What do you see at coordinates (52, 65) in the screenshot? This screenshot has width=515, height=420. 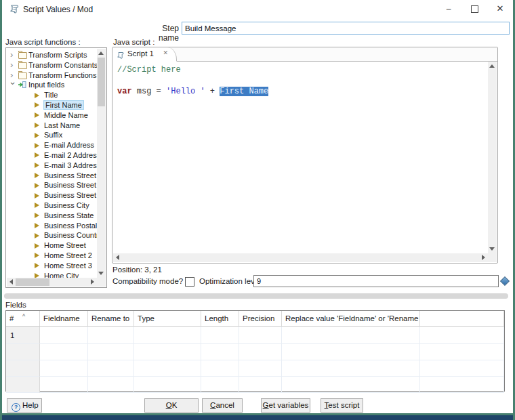 I see `tree-item-transform-constants: ›Transform Constants` at bounding box center [52, 65].